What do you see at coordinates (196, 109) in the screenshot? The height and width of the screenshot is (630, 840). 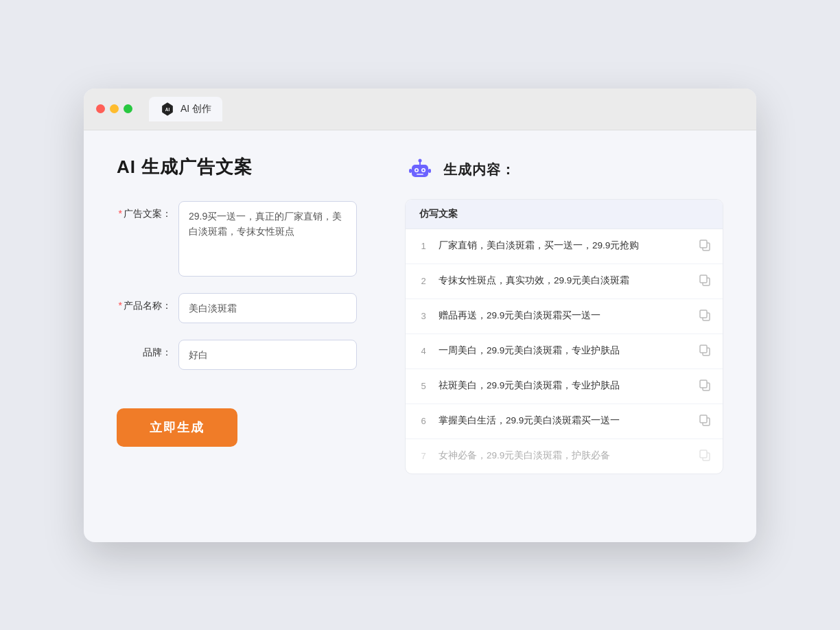 I see `tab-label: AI 创作` at bounding box center [196, 109].